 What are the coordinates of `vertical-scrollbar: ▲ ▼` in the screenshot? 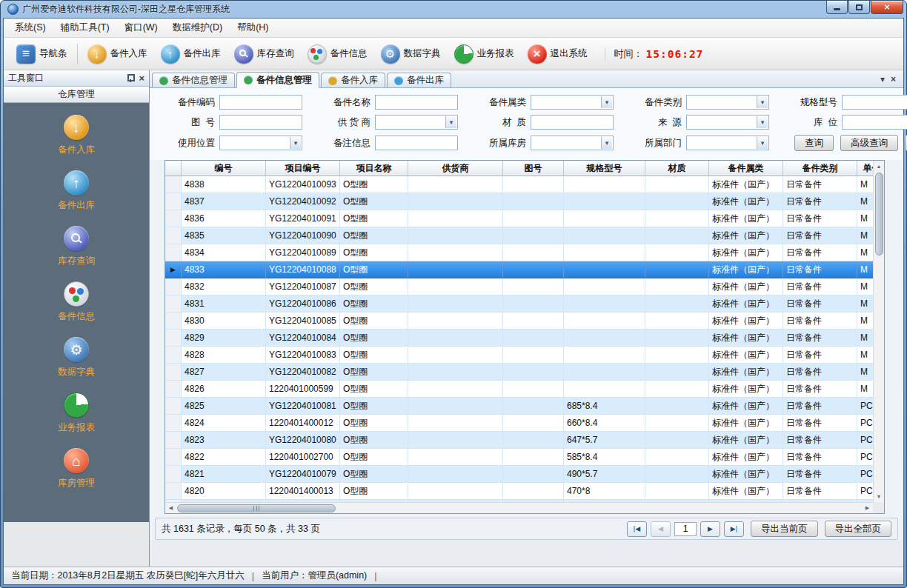 It's located at (879, 332).